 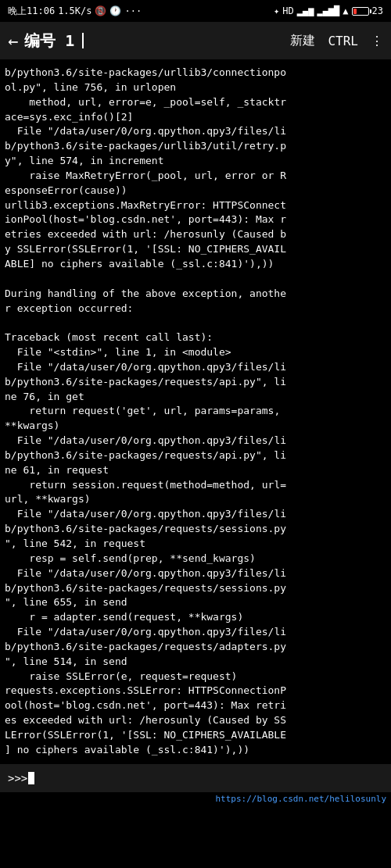 I want to click on battery-fill, so click(x=355, y=11).